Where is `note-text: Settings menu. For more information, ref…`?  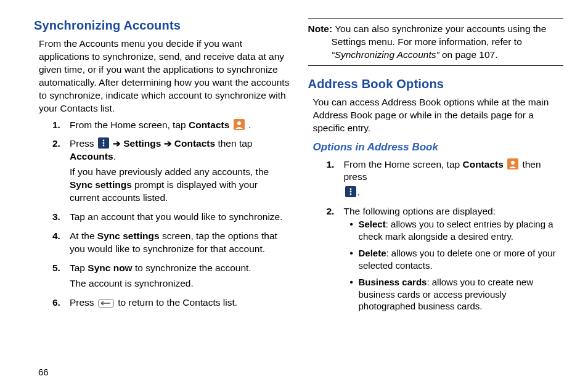
note-text: Settings menu. For more information, ref… is located at coordinates (427, 42).